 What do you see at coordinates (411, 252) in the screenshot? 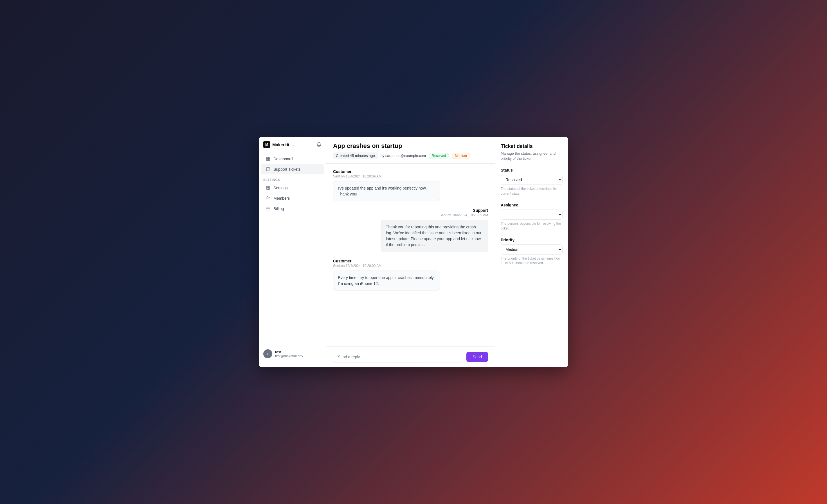
I see `main-content: App crashes on startup Created 45 minute…` at bounding box center [411, 252].